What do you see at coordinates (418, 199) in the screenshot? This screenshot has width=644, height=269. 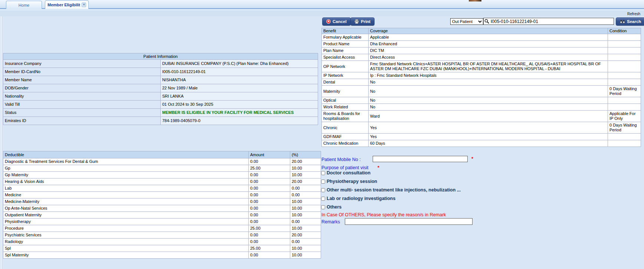 I see `purpose-option: Lab or radiology investigations` at bounding box center [418, 199].